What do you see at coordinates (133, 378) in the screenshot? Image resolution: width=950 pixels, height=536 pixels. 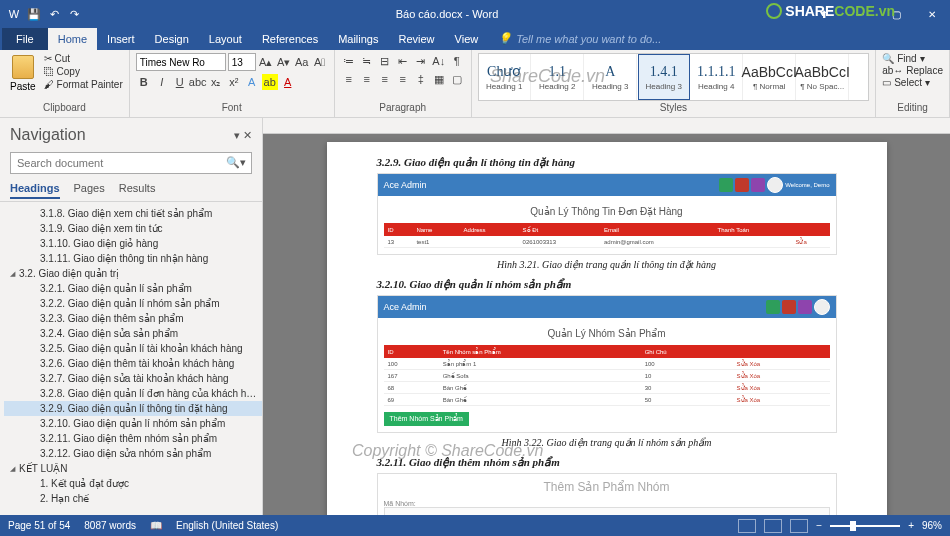 I see `nav-heading-item: 3.2.7. Giao diện sửa tài khoản khách hàn…` at bounding box center [133, 378].